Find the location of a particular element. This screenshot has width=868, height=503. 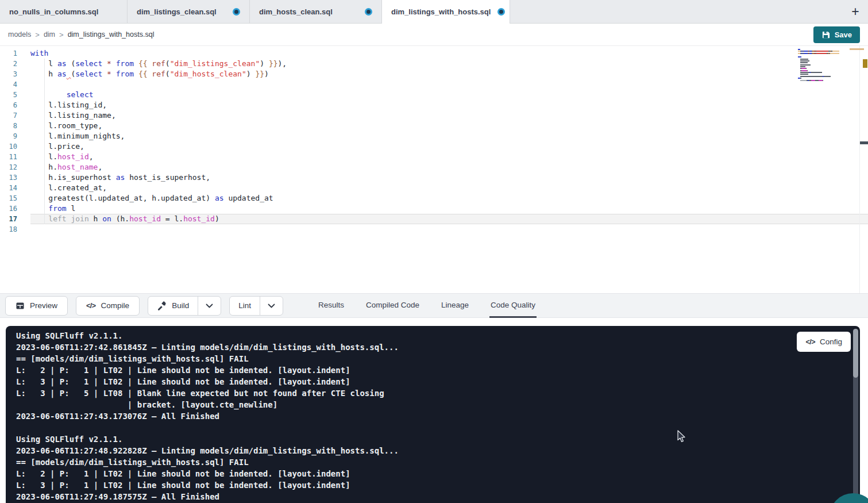

code-line: 17 left join h on (h.host_id = l.host_id… is located at coordinates (434, 219).